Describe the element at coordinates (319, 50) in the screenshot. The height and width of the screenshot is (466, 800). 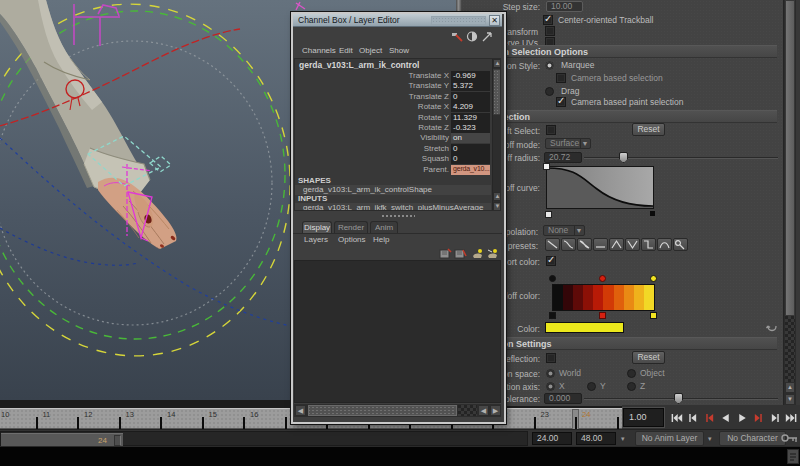
I see `menu-item: Channels` at that location.